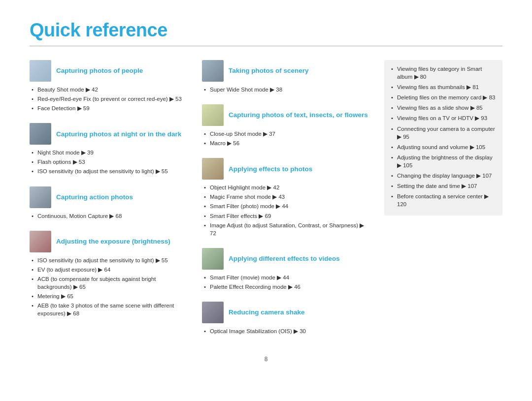 This screenshot has width=532, height=401. What do you see at coordinates (100, 71) in the screenshot?
I see `section-title-people: Capturing photos of people` at bounding box center [100, 71].